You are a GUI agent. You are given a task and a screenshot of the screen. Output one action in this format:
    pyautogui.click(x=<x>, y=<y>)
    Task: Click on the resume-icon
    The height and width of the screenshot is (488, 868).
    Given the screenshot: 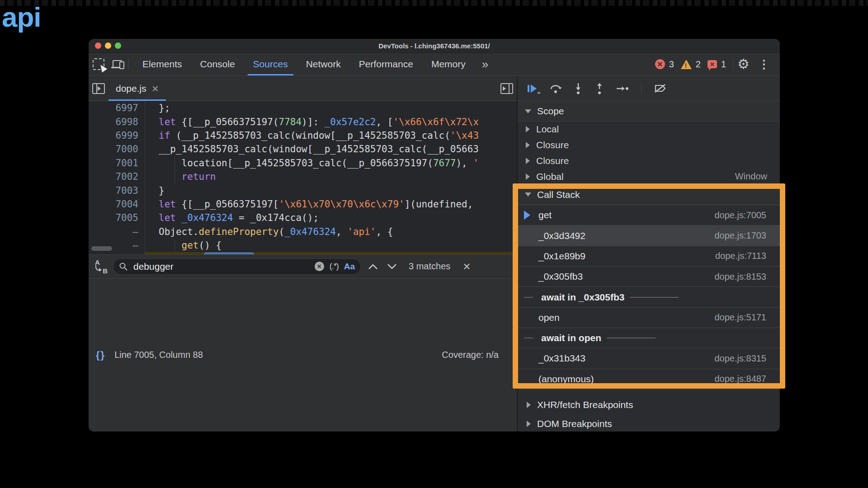 What is the action you would take?
    pyautogui.click(x=533, y=89)
    